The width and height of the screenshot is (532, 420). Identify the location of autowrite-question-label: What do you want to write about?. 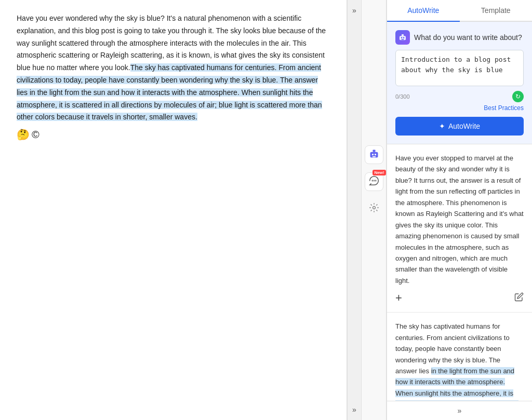
(468, 37).